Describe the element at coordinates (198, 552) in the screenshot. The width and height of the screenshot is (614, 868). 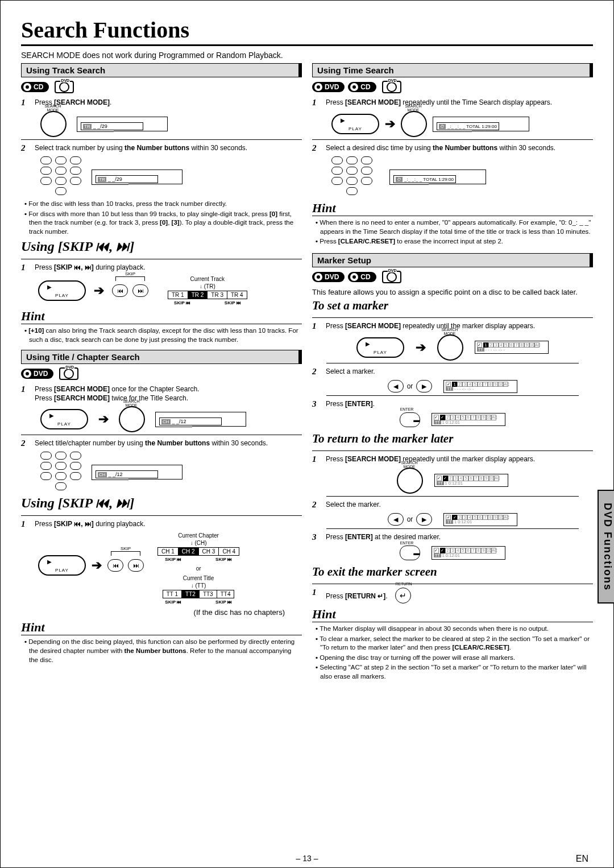
I see `chapter-box: CH 1CH 2CH 3CH 4` at that location.